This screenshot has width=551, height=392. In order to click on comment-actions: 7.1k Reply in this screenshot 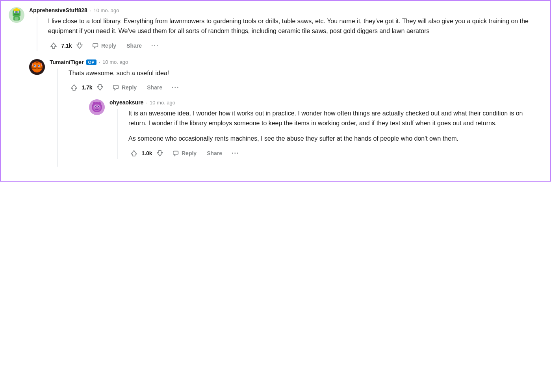, I will do `click(295, 46)`.